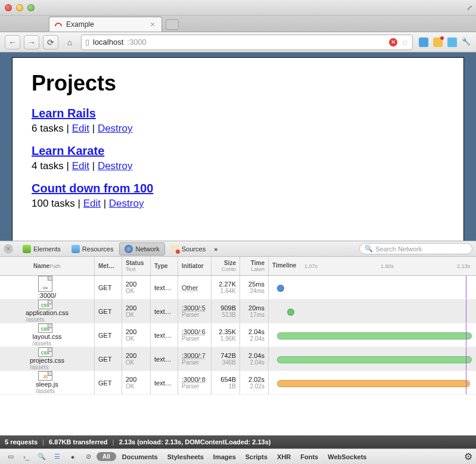 This screenshot has width=476, height=464. What do you see at coordinates (20, 8) in the screenshot?
I see `window-controls` at bounding box center [20, 8].